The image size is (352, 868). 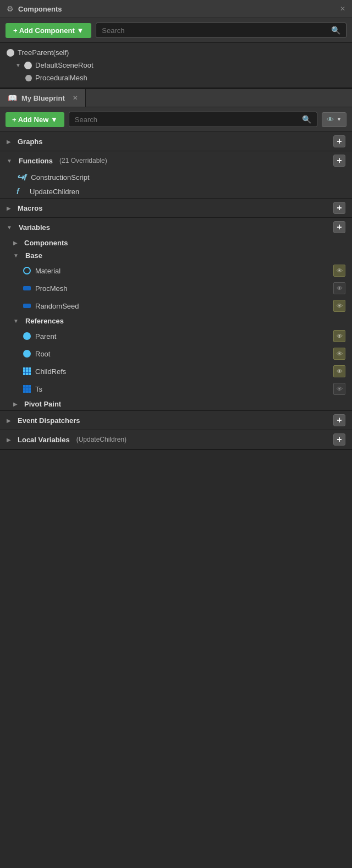 I want to click on dropdown-arrow-icon: ▼, so click(x=339, y=119).